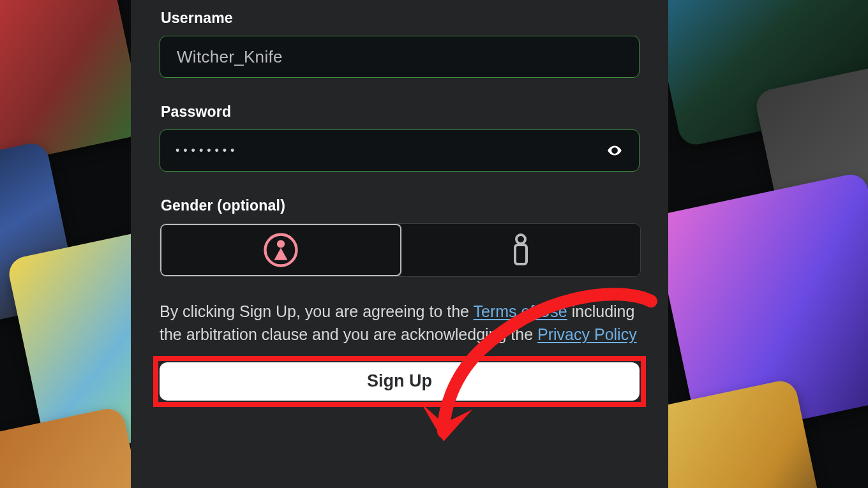 Image resolution: width=868 pixels, height=488 pixels. Describe the element at coordinates (400, 112) in the screenshot. I see `password-label: Password` at that location.